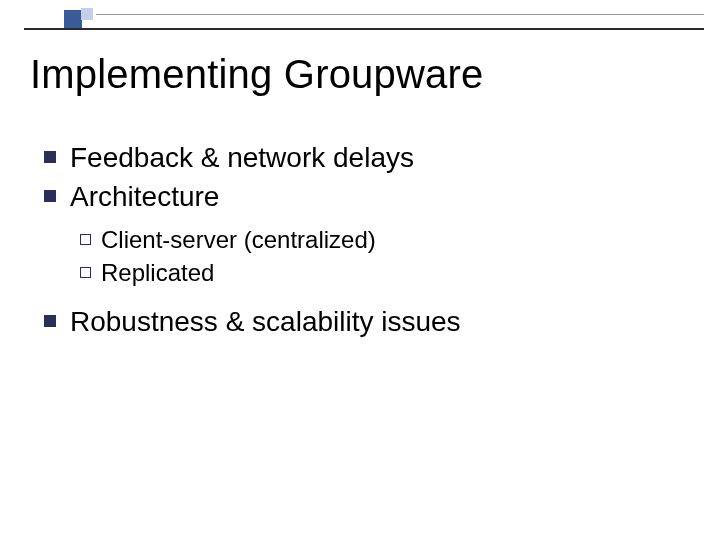 This screenshot has height=540, width=720. I want to click on square-dark-icon, so click(73, 19).